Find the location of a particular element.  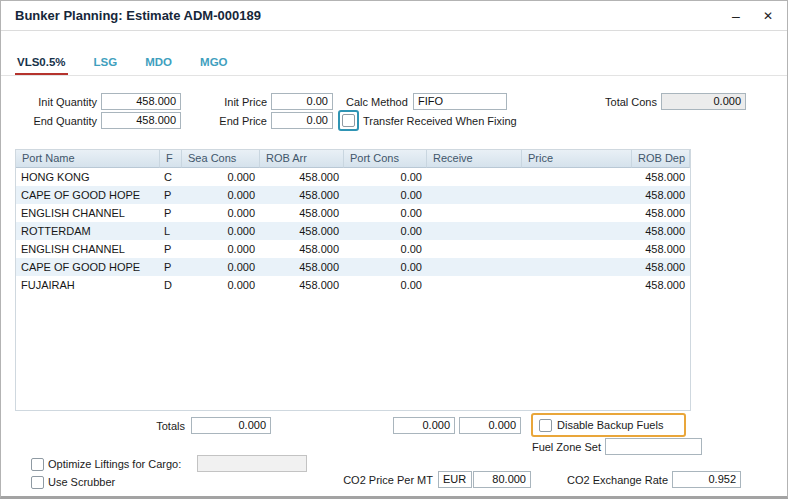

optimize-liftings-field is located at coordinates (252, 464).